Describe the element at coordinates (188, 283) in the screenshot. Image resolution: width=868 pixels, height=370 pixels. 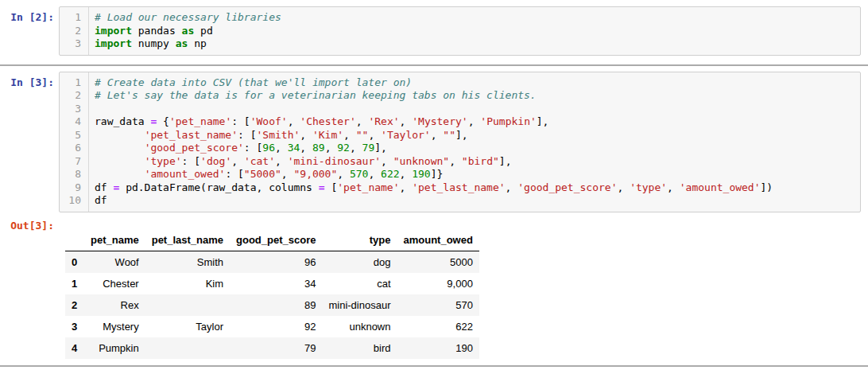
I see `table-cell: Kim` at that location.